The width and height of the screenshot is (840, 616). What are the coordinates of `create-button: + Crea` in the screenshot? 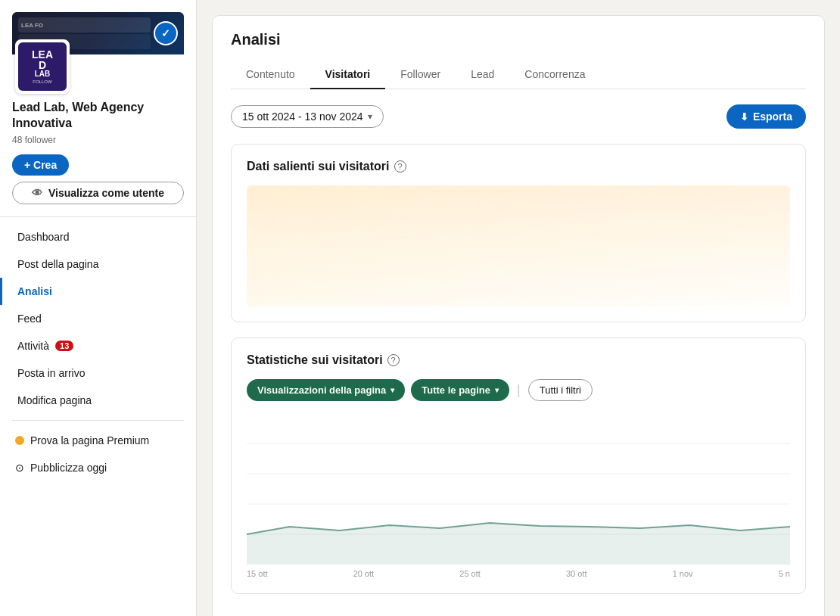 It's located at (41, 165).